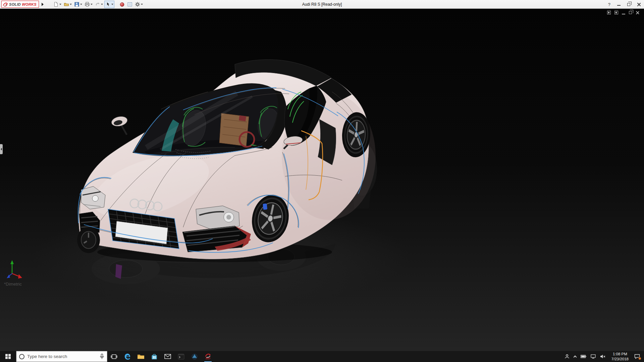 This screenshot has width=644, height=362. Describe the element at coordinates (8, 357) in the screenshot. I see `start-button` at that location.